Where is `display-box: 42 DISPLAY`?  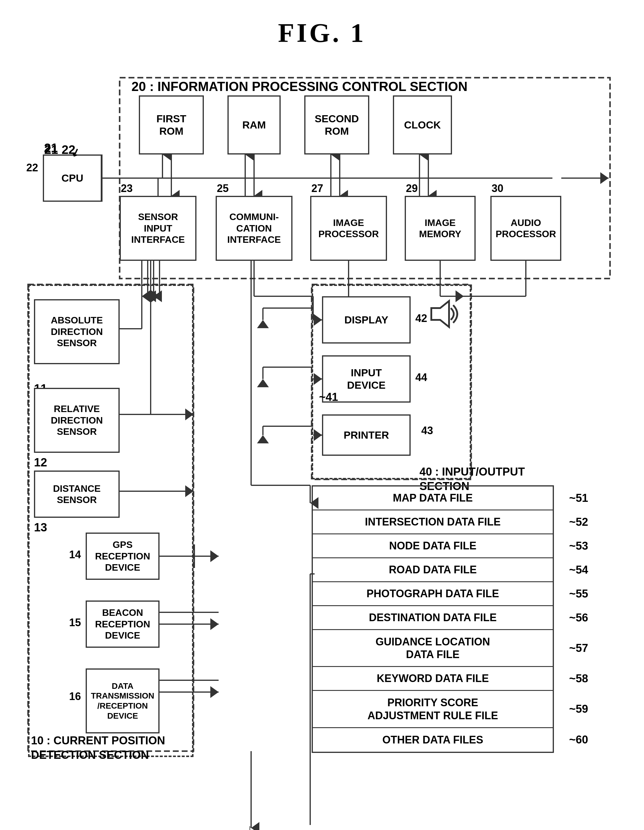
display-box: 42 DISPLAY is located at coordinates (366, 320).